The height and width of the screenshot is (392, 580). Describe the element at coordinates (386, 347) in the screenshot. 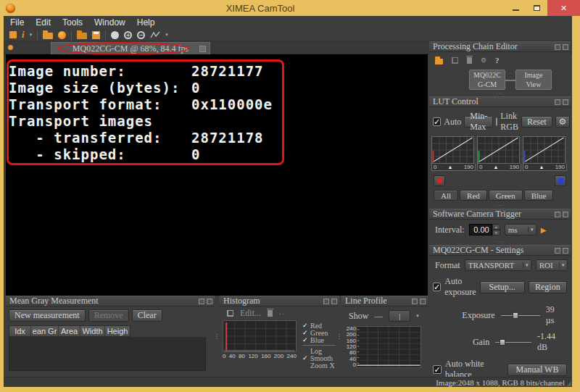

I see `line-profile-chart: 240 200 160 120 80 40 0` at that location.